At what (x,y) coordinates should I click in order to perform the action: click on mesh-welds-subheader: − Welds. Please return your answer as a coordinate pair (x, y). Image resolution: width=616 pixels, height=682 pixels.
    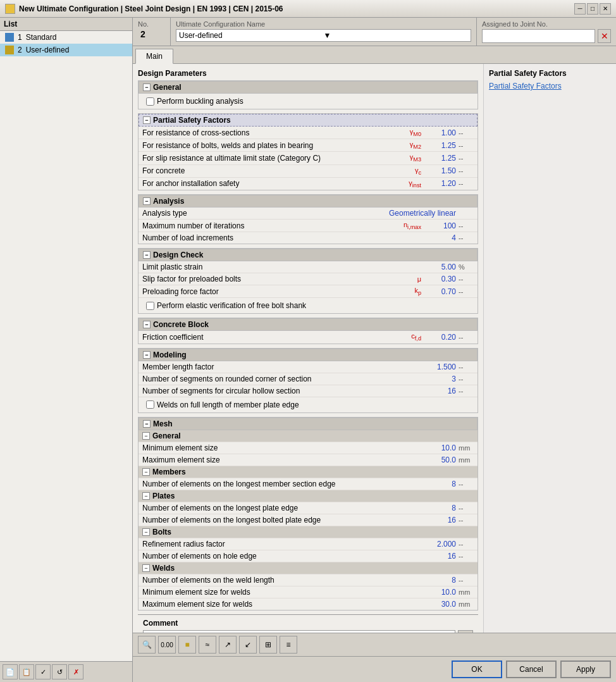
    Looking at the image, I should click on (308, 568).